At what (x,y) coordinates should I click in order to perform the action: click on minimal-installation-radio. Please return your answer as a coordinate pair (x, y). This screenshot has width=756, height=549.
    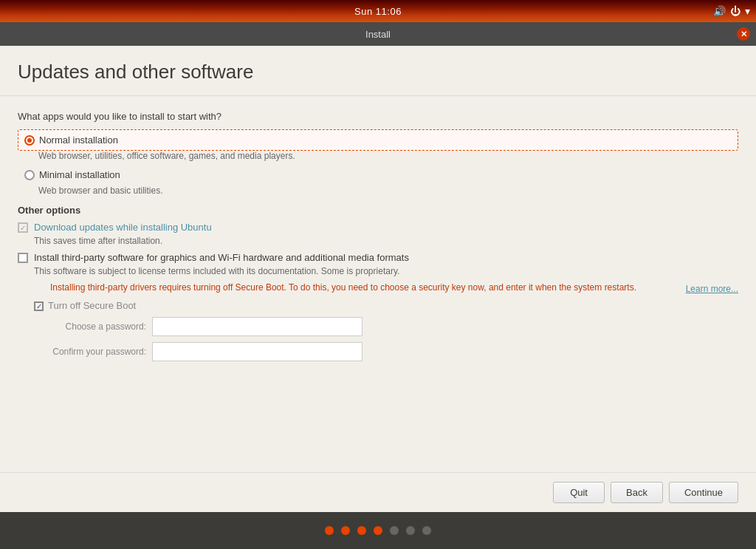
    Looking at the image, I should click on (30, 175).